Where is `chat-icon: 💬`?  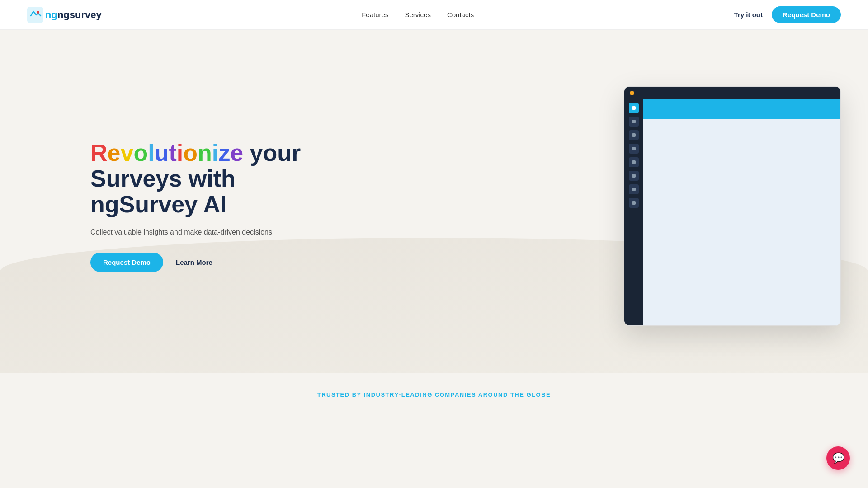
chat-icon: 💬 is located at coordinates (838, 458).